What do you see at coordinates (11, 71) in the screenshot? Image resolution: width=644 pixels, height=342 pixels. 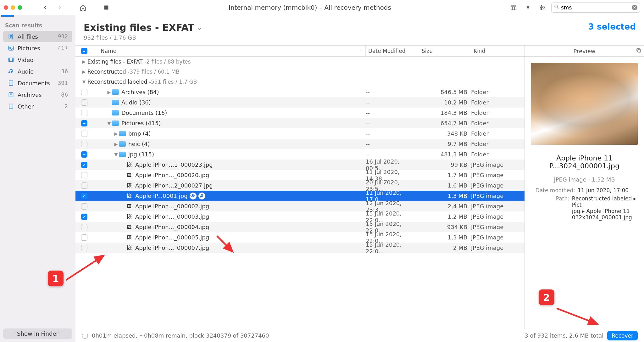 I see `audio-icon` at bounding box center [11, 71].